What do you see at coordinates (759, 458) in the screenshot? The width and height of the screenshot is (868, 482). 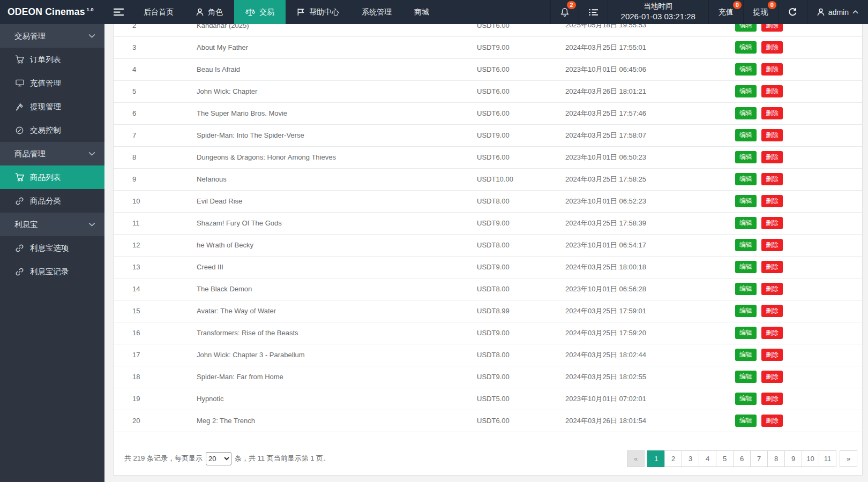 I see `pagination-page-button: 7` at bounding box center [759, 458].